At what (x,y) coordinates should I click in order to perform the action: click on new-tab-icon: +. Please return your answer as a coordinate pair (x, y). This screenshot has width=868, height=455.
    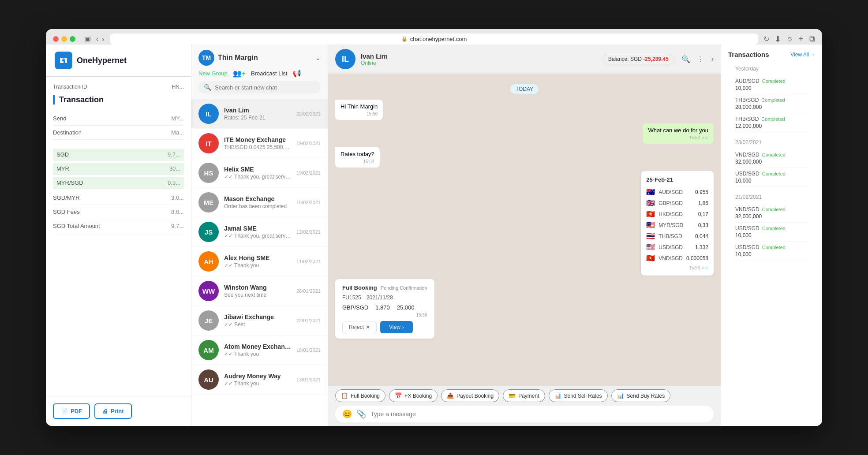
    Looking at the image, I should click on (801, 39).